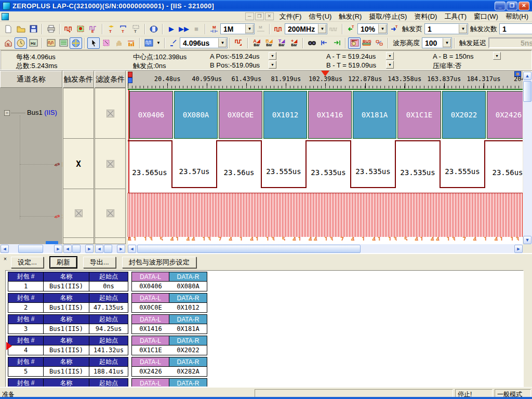  Describe the element at coordinates (58, 216) in the screenshot. I see `channel-sclk: ✎SCLK` at that location.